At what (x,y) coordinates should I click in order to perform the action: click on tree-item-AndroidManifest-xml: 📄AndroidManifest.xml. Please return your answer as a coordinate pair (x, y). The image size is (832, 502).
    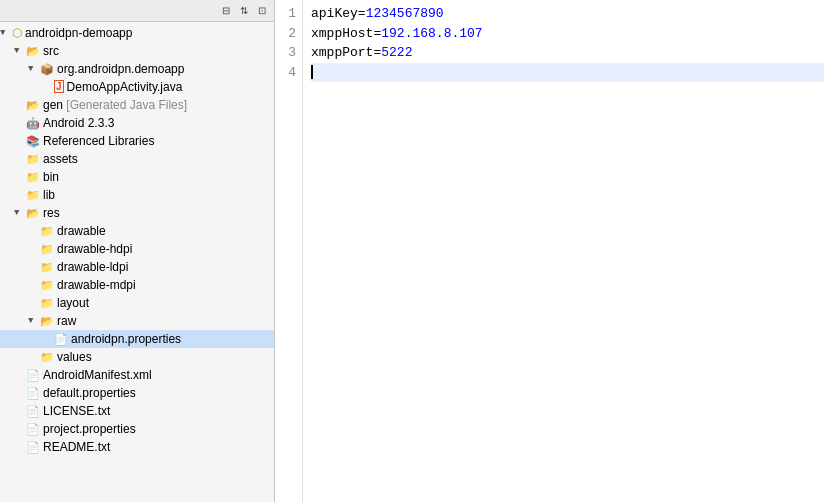
    Looking at the image, I should click on (137, 375).